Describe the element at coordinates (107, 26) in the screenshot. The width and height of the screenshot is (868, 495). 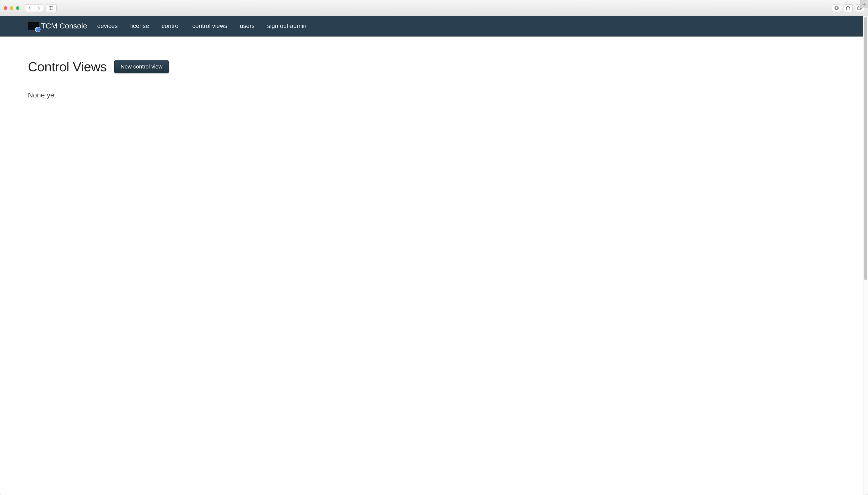
I see `nav-link-devices: devices` at that location.